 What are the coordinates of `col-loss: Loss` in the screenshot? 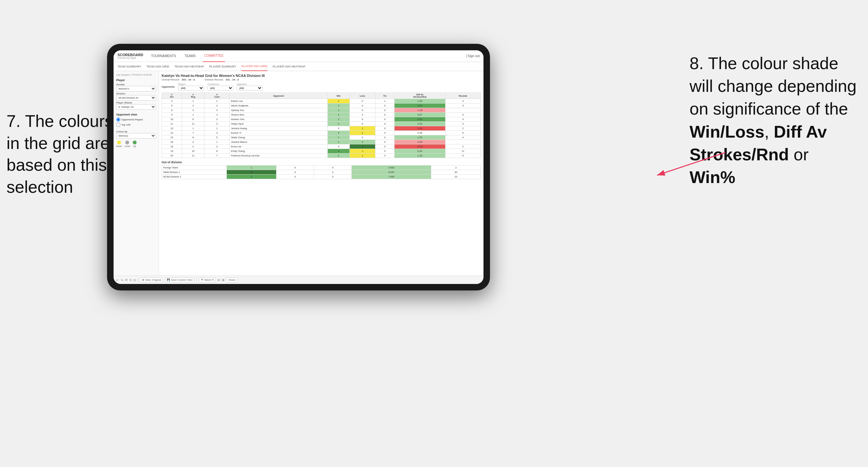 It's located at (363, 96).